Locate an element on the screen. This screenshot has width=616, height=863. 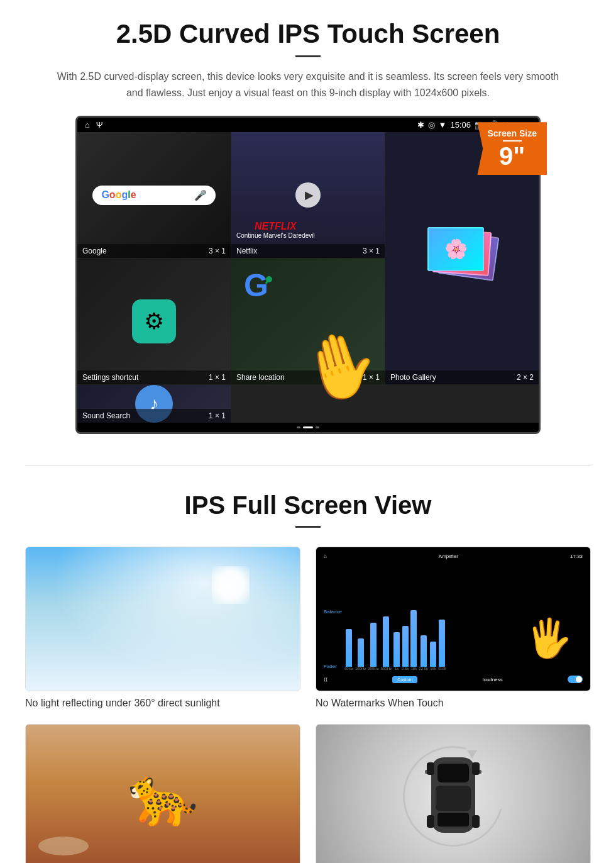
google-g-icon: G is located at coordinates (260, 288).